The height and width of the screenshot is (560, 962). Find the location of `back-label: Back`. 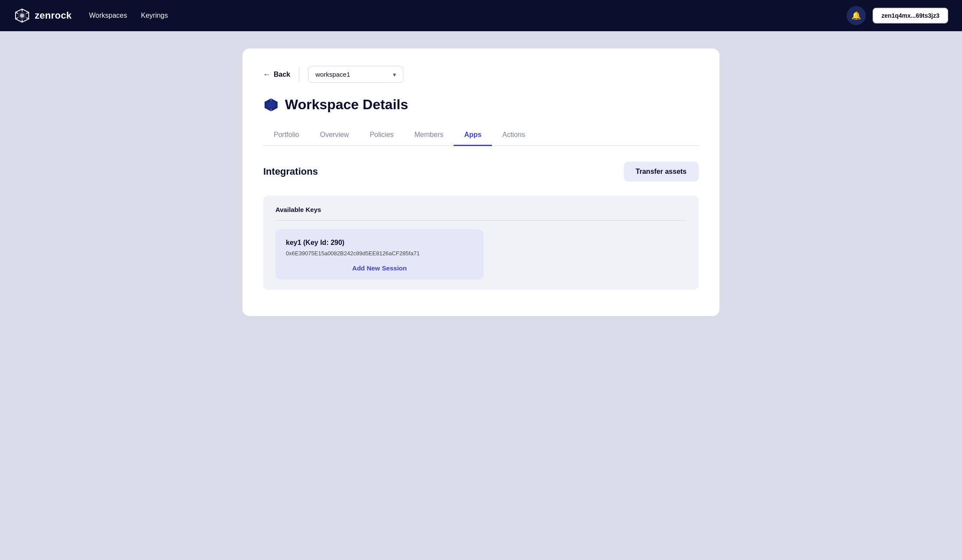

back-label: Back is located at coordinates (282, 75).